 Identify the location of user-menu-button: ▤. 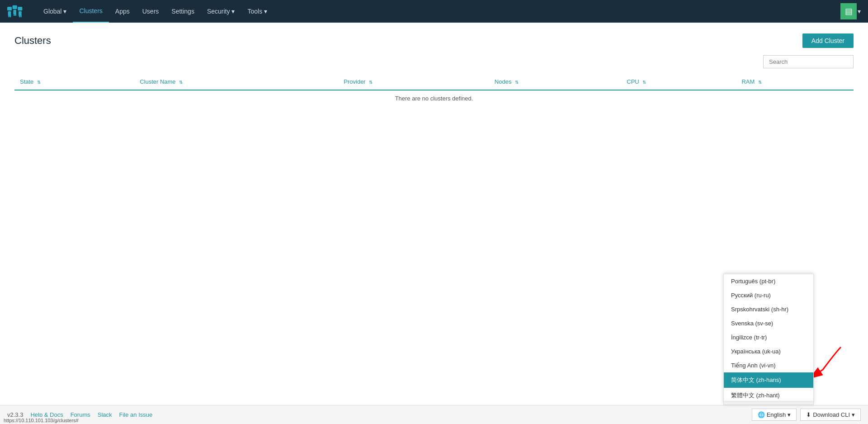
(849, 11).